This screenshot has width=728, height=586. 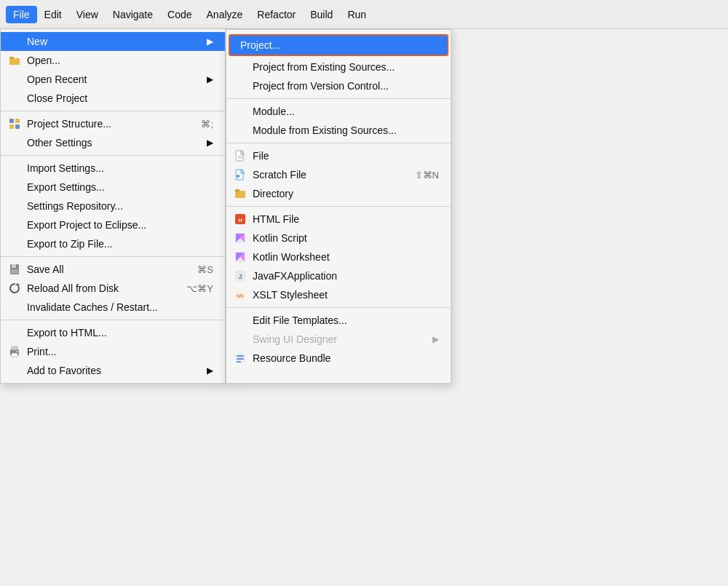 What do you see at coordinates (357, 15) in the screenshot?
I see `menubar-run: Run` at bounding box center [357, 15].